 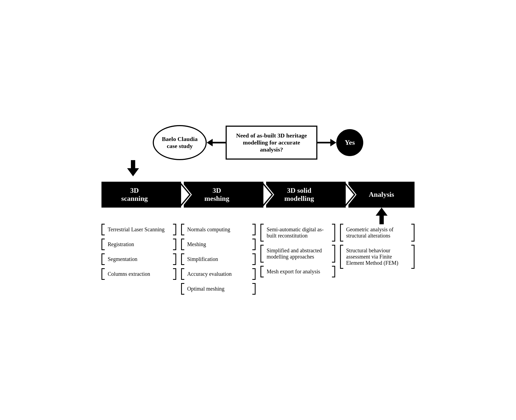 What do you see at coordinates (219, 244) in the screenshot?
I see `detail-item-meshing-text: Meshing` at bounding box center [219, 244].